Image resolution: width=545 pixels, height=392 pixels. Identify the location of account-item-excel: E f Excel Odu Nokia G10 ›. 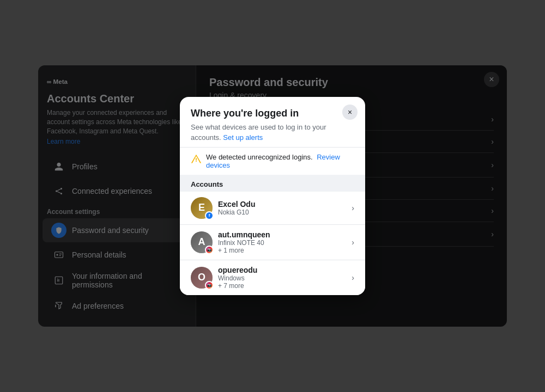
(272, 208).